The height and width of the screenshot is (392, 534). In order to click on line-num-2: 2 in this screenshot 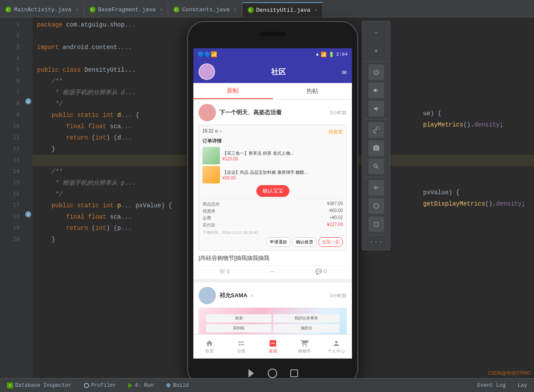, I will do `click(10, 36)`.